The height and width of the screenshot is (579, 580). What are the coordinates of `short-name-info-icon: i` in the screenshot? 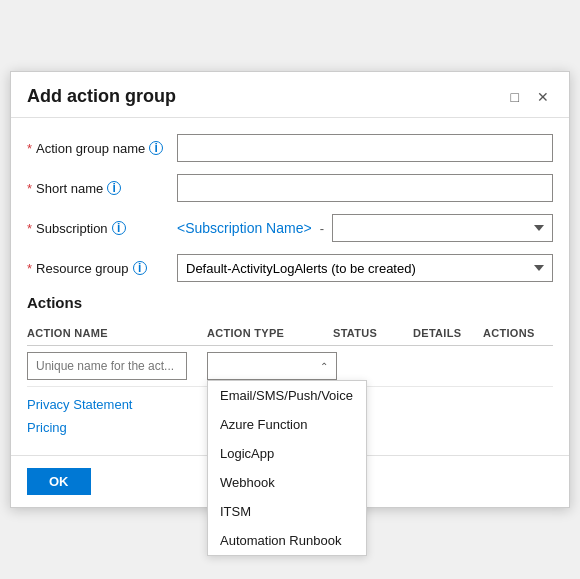 It's located at (114, 188).